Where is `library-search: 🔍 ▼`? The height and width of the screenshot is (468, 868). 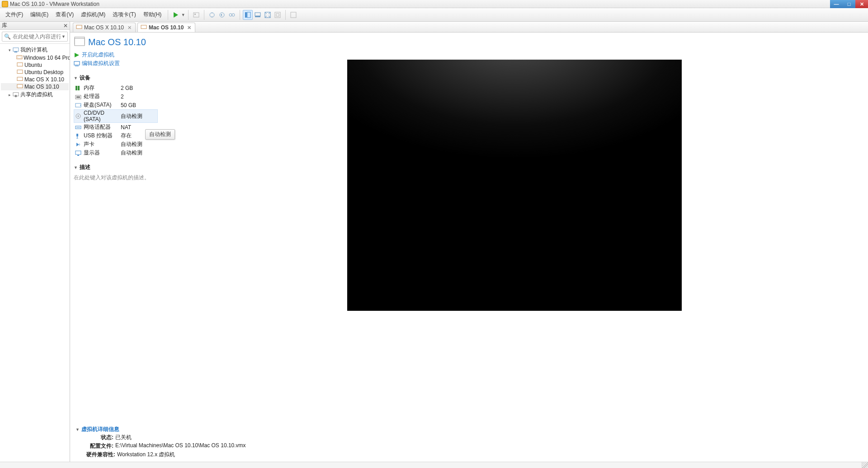 library-search: 🔍 ▼ is located at coordinates (35, 37).